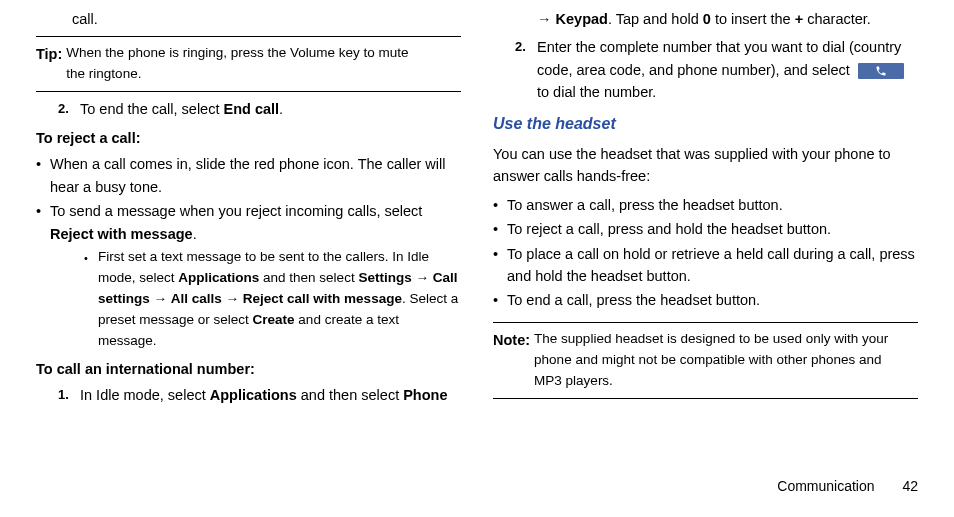  Describe the element at coordinates (706, 229) in the screenshot. I see `bullet-item: • To reject a call, press and hold the h…` at that location.